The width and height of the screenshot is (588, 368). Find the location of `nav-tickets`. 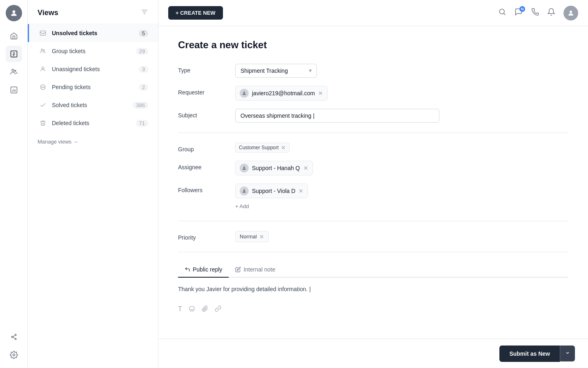

nav-tickets is located at coordinates (14, 54).